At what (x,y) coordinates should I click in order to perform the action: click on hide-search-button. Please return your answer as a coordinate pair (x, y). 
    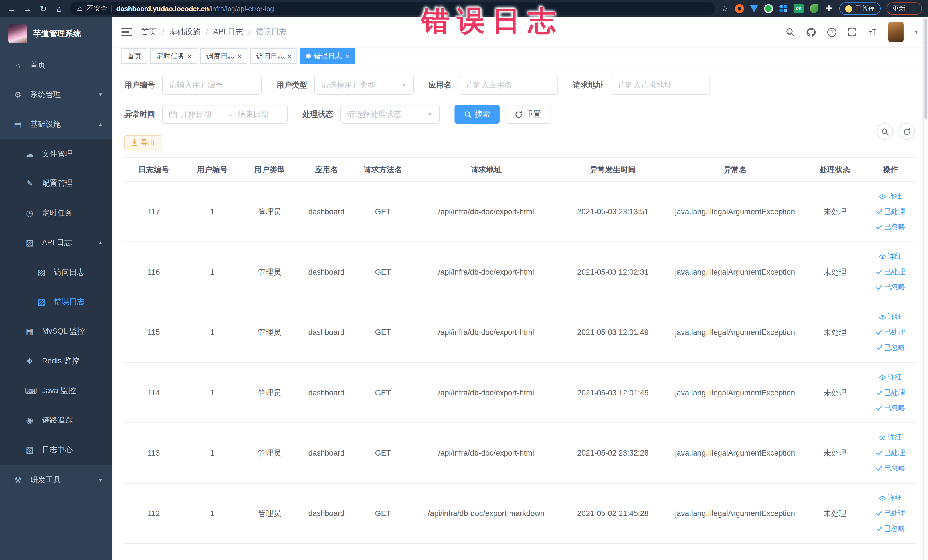
    Looking at the image, I should click on (885, 131).